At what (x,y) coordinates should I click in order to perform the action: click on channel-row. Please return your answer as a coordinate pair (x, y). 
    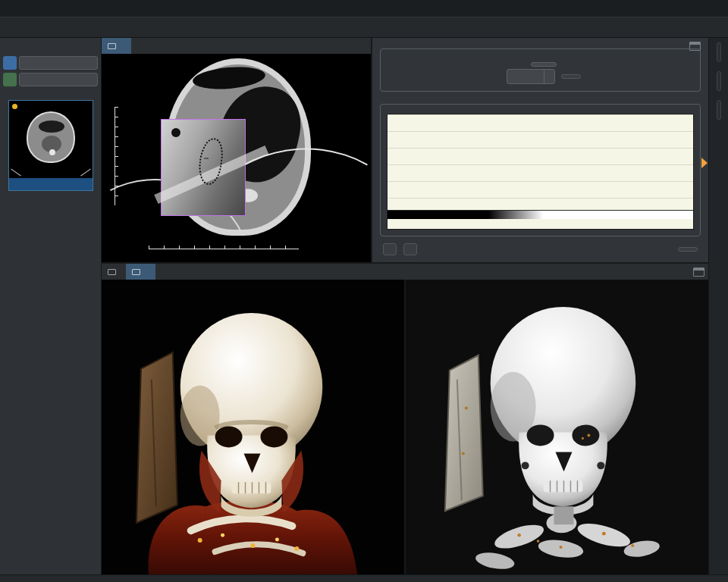
    Looking at the image, I should click on (540, 64).